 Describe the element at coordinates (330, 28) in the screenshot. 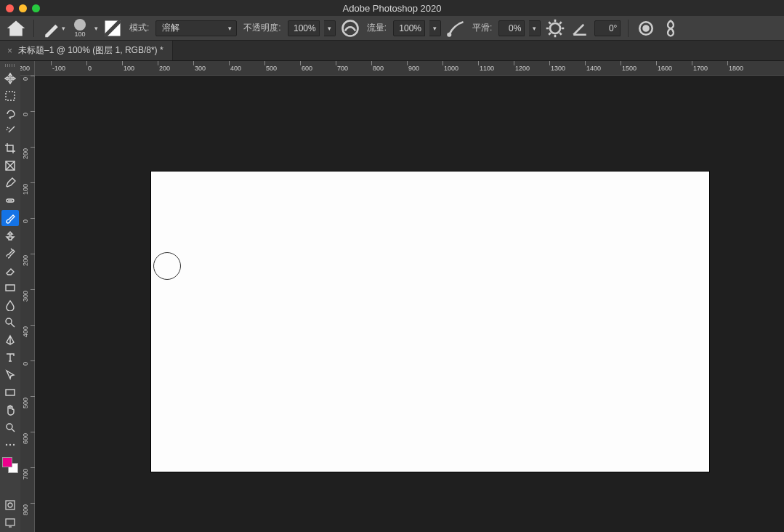

I see `opacity-dropdown: ▾` at that location.